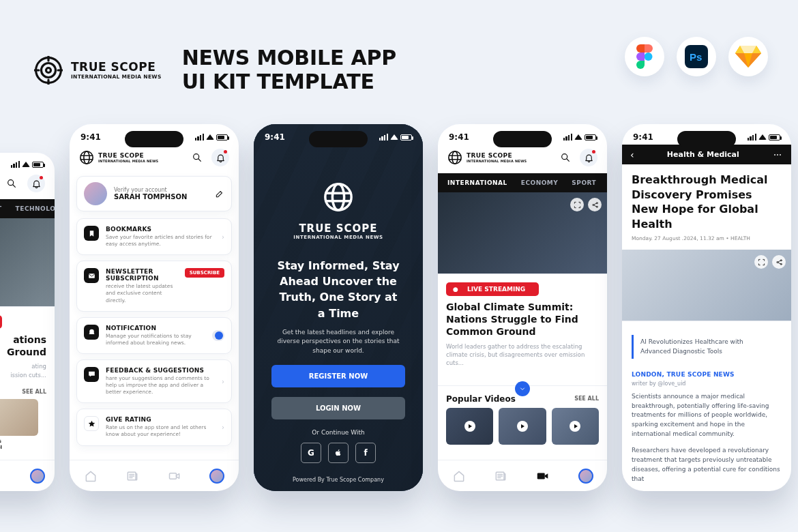 The height and width of the screenshot is (532, 798). What do you see at coordinates (338, 308) in the screenshot?
I see `phone-onboarding: 9:41 TRUE SCOPE INTERNATIONAL MEDIA NEWS…` at bounding box center [338, 308].